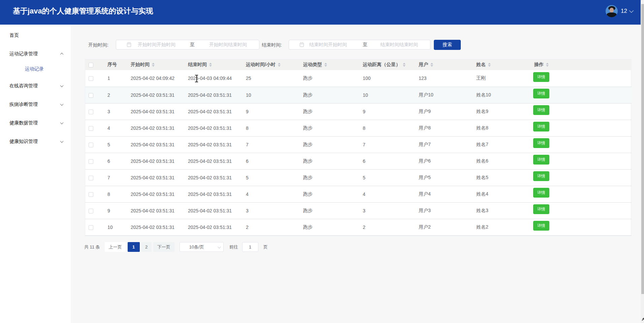 This screenshot has height=323, width=644. I want to click on sidebar-subitem: 运动记录, so click(35, 70).